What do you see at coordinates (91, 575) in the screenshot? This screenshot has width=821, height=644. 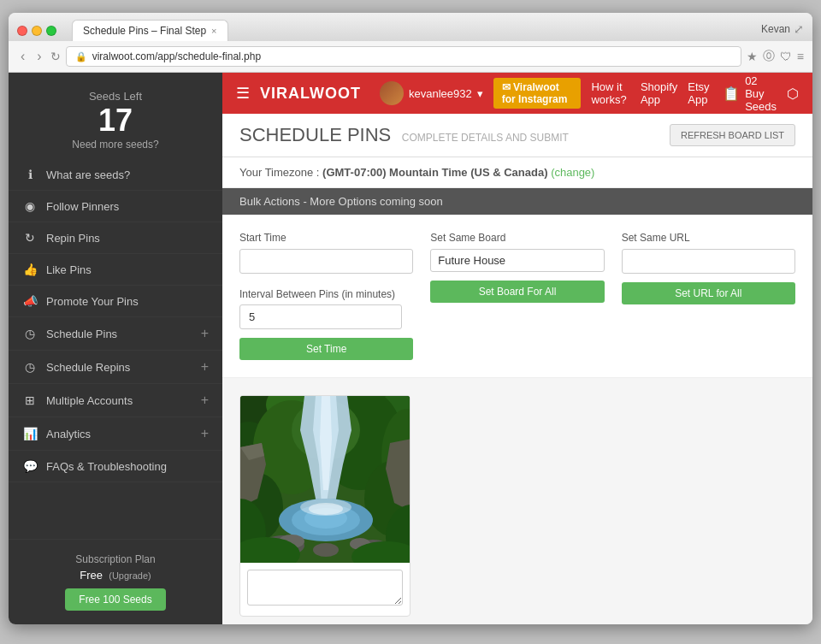 I see `plan-name: Free` at bounding box center [91, 575].